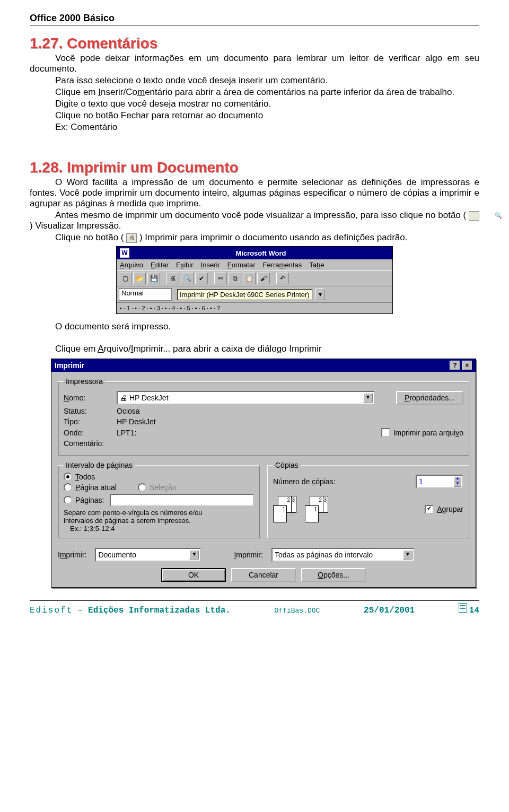 This screenshot has height=812, width=509. What do you see at coordinates (210, 265) in the screenshot?
I see `menu-inserir: Inserir` at bounding box center [210, 265].